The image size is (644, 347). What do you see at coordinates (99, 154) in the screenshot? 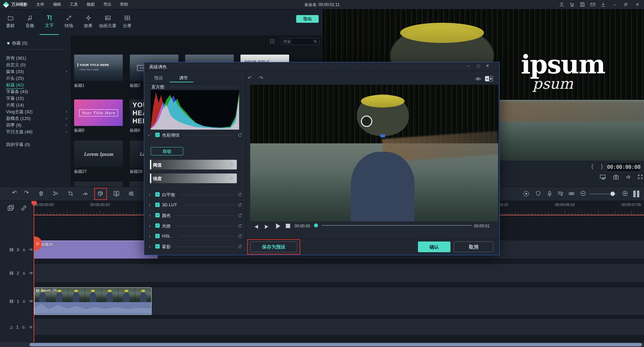
I see `template-thumbnail: Lorem Ipsum` at bounding box center [99, 154].